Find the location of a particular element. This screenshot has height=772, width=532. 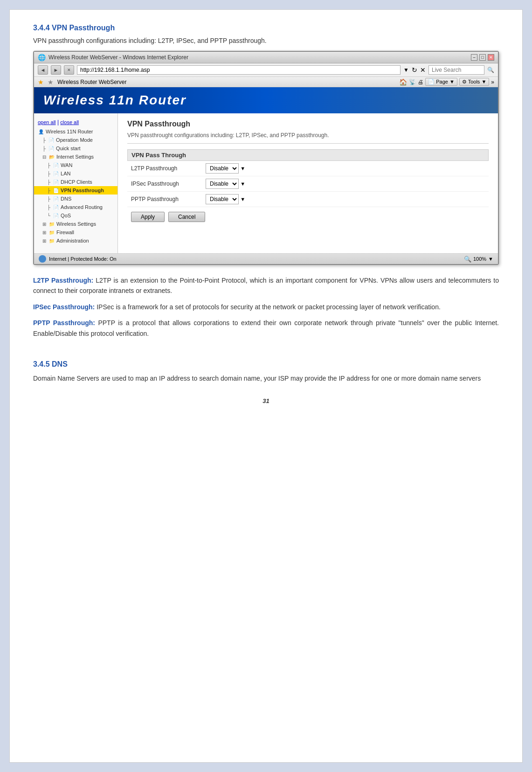

sidebar-item-internet-settings: ⊟ 📂 Internet Settings is located at coordinates (76, 157).